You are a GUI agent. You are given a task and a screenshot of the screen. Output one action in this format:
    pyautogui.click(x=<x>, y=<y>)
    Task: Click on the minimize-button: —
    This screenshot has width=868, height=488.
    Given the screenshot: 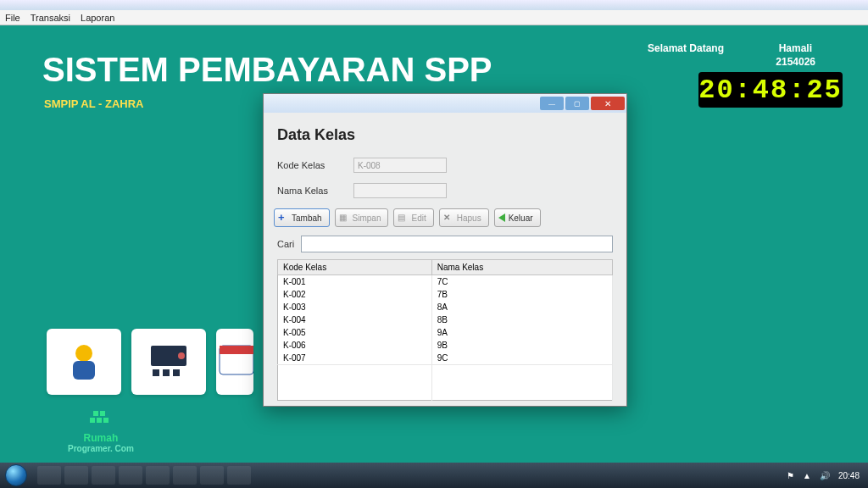 What is the action you would take?
    pyautogui.click(x=552, y=103)
    